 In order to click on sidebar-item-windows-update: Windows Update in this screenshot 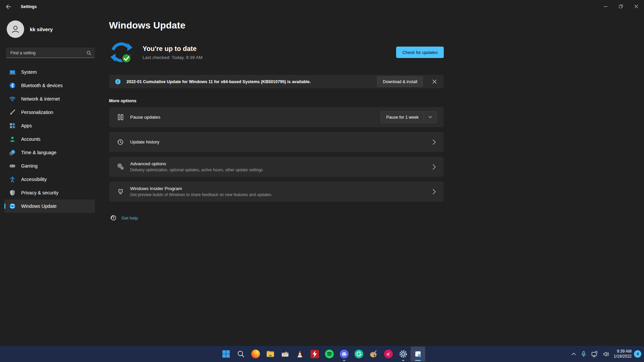, I will do `click(50, 206)`.